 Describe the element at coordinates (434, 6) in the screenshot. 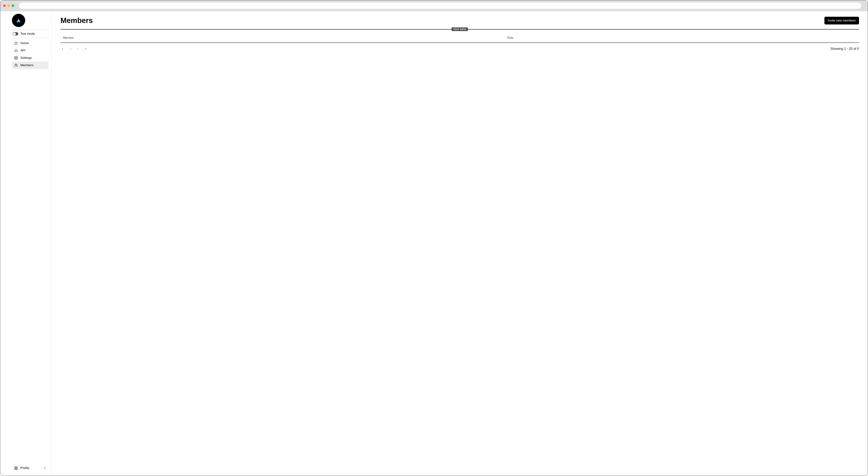

I see `browser-titlebar` at that location.